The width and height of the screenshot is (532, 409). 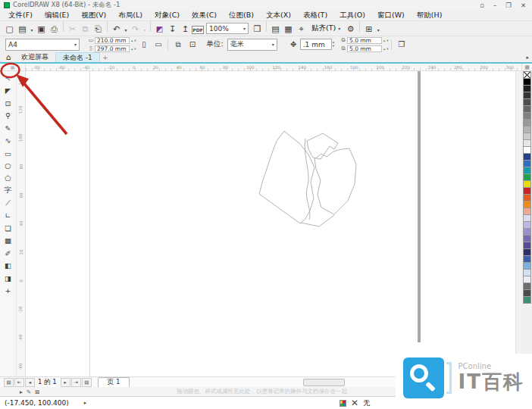 What do you see at coordinates (8, 103) in the screenshot?
I see `crop-tool: ⊡` at bounding box center [8, 103].